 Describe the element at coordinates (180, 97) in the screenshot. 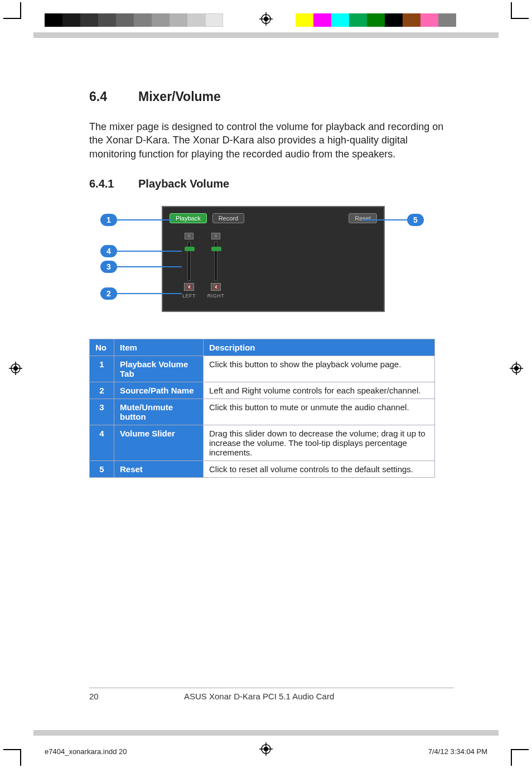

I see `section-title: Mixer/Volume` at that location.